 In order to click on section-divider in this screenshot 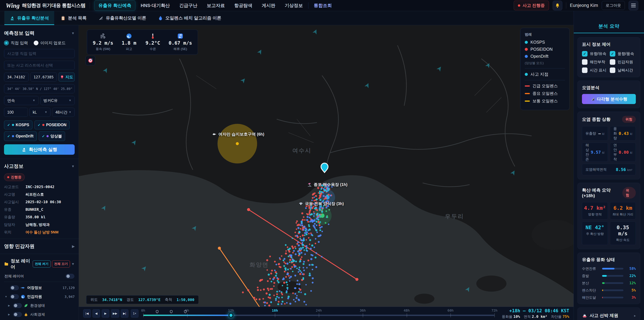, I will do `click(40, 239)`.